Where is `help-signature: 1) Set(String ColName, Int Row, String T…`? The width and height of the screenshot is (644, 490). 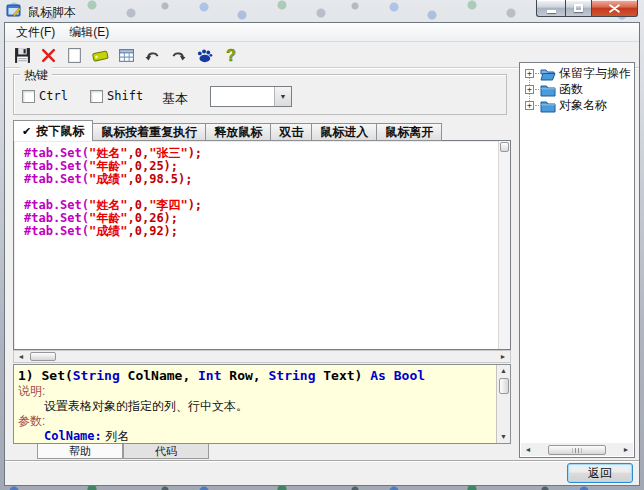
help-signature: 1) Set(String ColName, Int Row, String T… is located at coordinates (262, 374).